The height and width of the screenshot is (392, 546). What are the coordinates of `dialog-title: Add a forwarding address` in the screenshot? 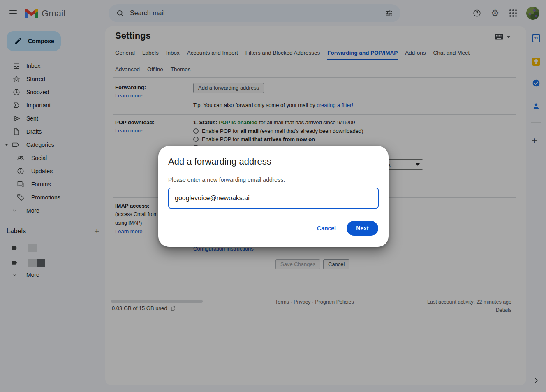 It's located at (220, 162).